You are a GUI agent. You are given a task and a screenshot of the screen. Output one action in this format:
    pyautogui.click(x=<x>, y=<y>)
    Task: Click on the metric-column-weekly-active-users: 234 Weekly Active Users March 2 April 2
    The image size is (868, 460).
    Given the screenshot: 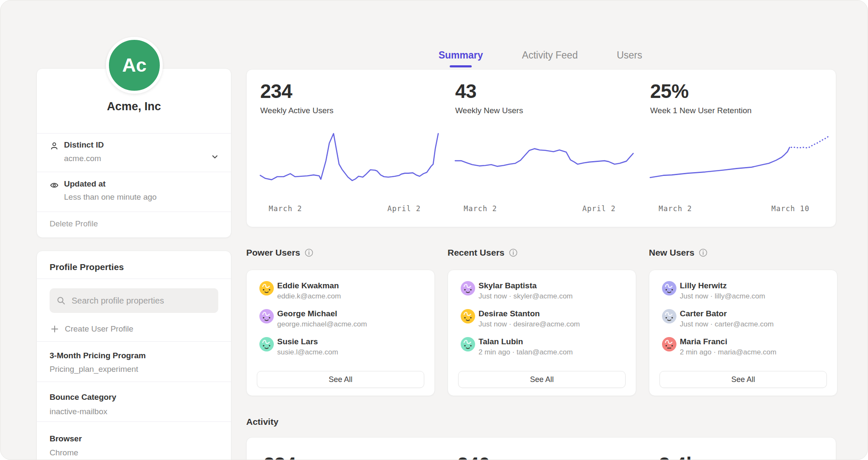 What is the action you would take?
    pyautogui.click(x=349, y=148)
    